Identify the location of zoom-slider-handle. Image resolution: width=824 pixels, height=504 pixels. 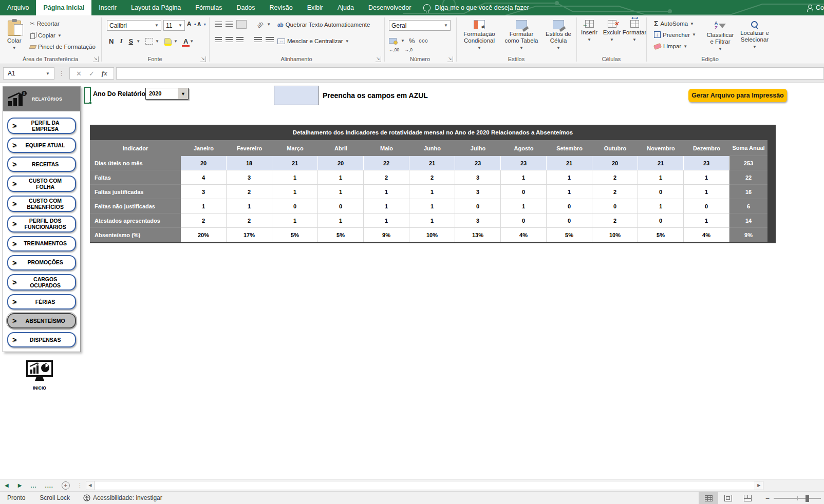
(808, 498).